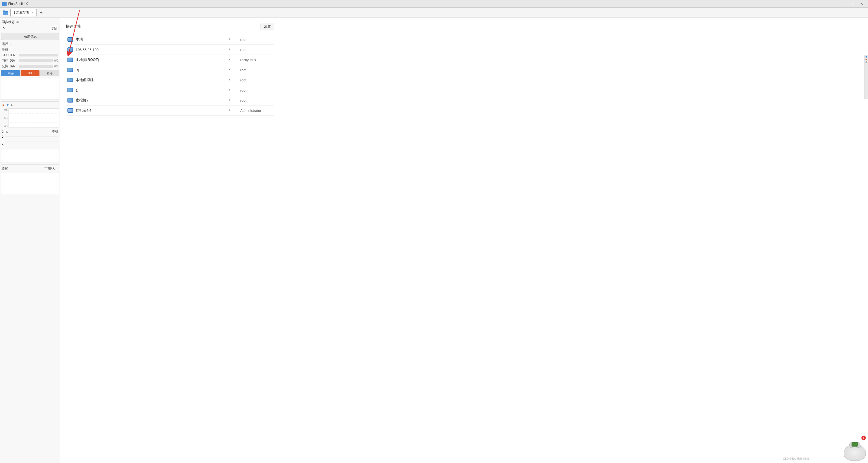 This screenshot has width=868, height=463. Describe the element at coordinates (257, 80) in the screenshot. I see `conn-user-5: root` at that location.